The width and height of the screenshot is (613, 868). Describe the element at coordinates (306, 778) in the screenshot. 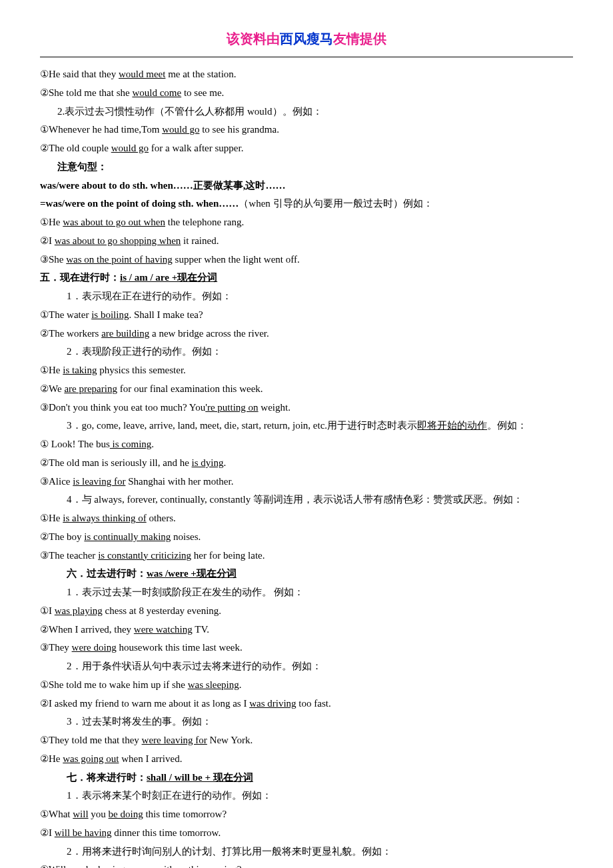

I see `text-line: 七．将来进行时：shall / will be + 现在分词` at that location.